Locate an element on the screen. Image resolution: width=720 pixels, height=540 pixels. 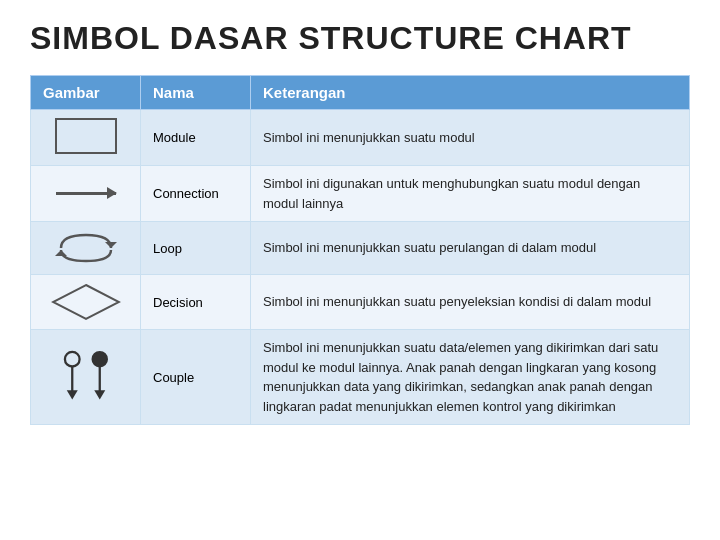
main-title: SIMBOL DASAR STRUCTURE CHART is located at coordinates (360, 38).